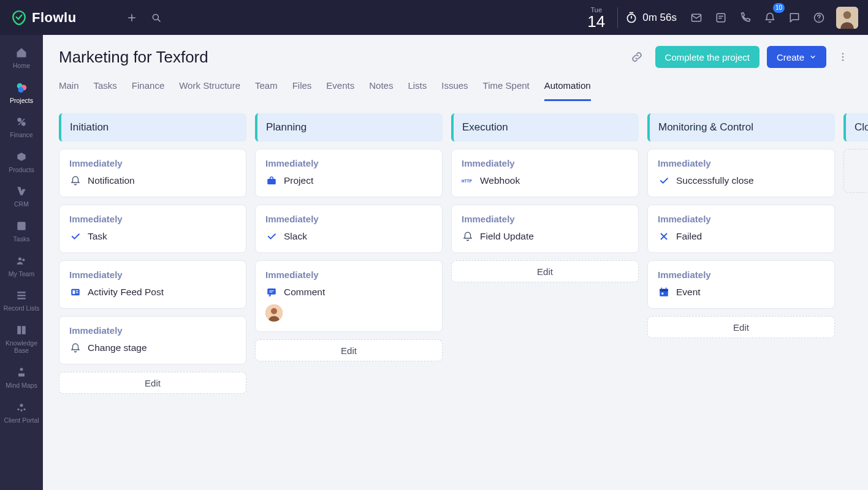 This screenshot has width=868, height=490. I want to click on http-icon: HTTP, so click(468, 181).